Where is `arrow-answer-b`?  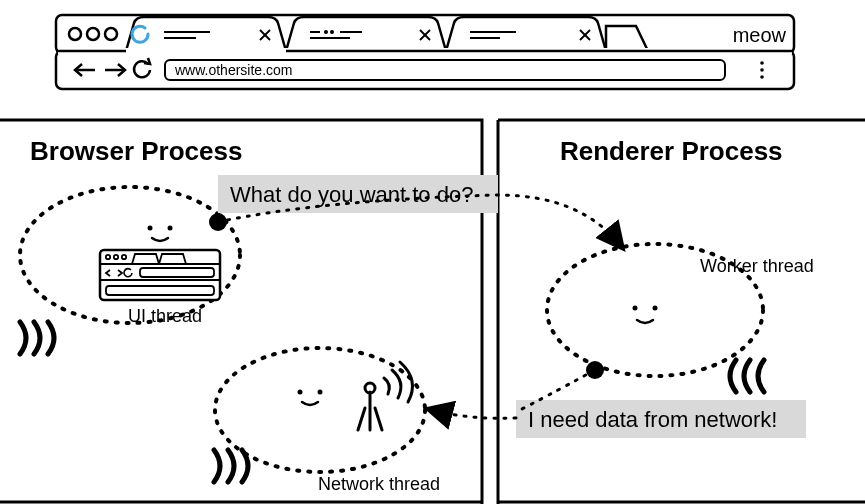
arrow-answer-b is located at coordinates (474, 414).